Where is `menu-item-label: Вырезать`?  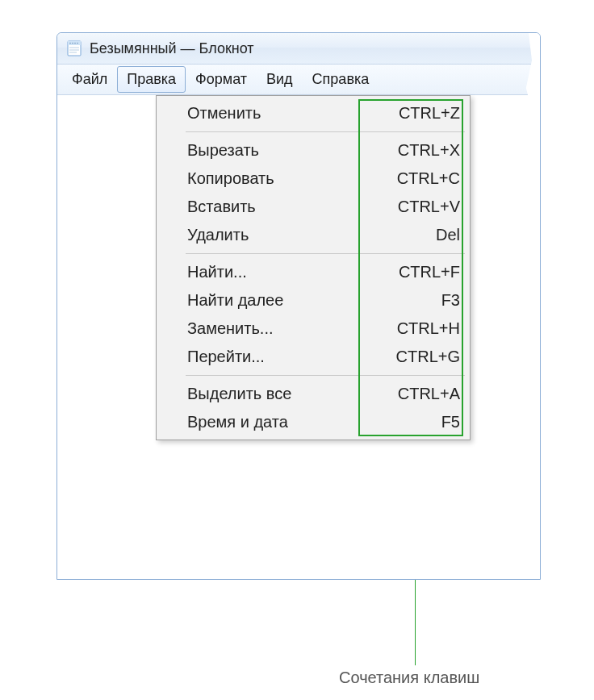 menu-item-label: Вырезать is located at coordinates (279, 150).